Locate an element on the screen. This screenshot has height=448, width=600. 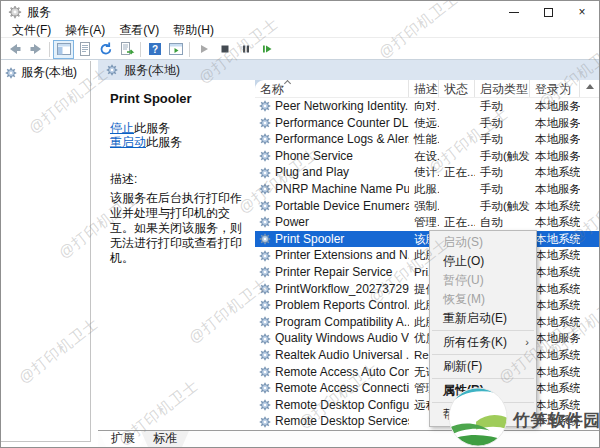
menu-操作(A): 操作(A) is located at coordinates (85, 30).